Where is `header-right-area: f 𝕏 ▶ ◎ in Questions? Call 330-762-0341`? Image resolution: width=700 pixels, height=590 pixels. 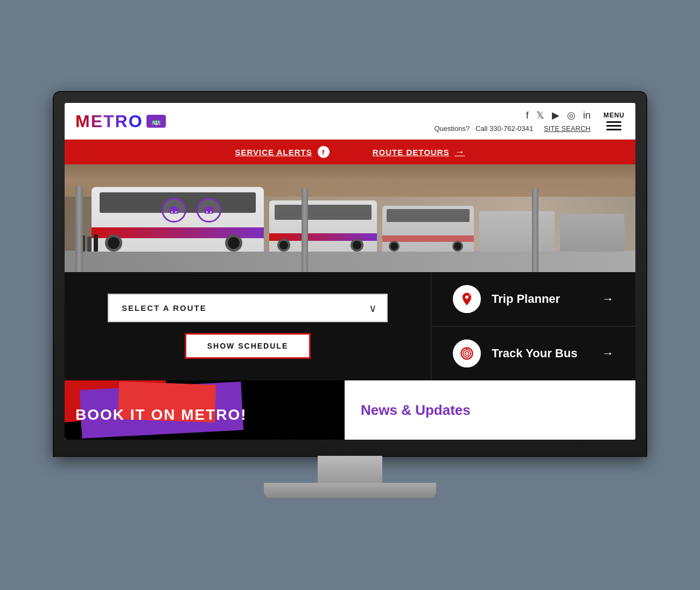 header-right-area: f 𝕏 ▶ ◎ in Questions? Call 330-762-0341 is located at coordinates (529, 121).